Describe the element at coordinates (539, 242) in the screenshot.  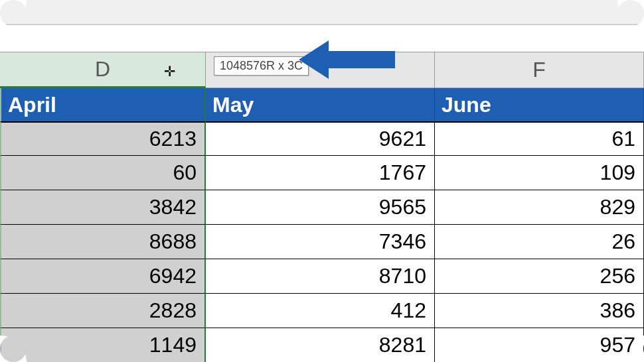
I see `cell: 26` at that location.